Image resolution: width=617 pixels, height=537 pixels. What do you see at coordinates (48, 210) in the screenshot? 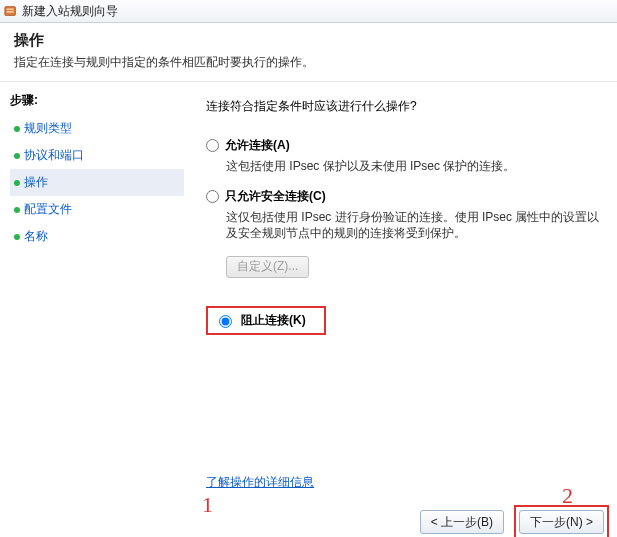
I see `step-label: 配置文件` at bounding box center [48, 210].